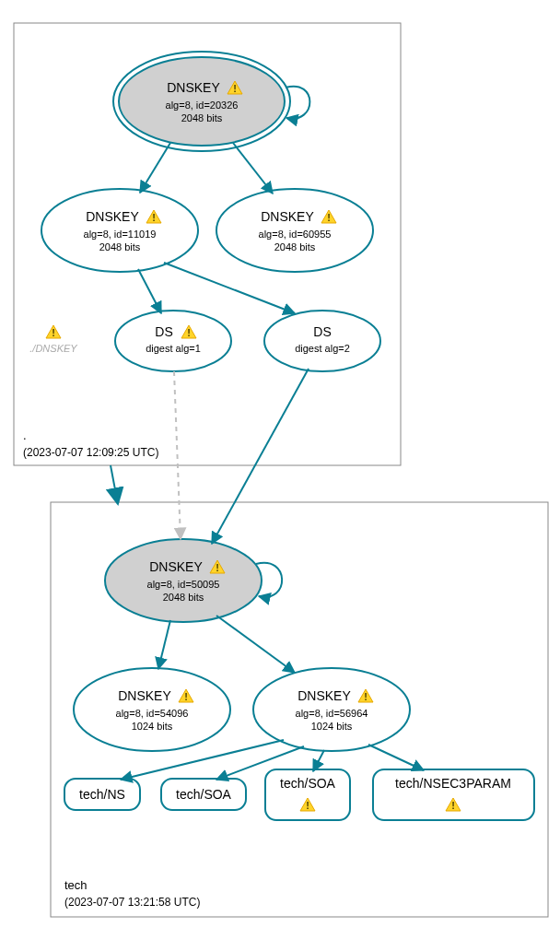  I want to click on svg-text: ./DNSKEY, so click(53, 348).